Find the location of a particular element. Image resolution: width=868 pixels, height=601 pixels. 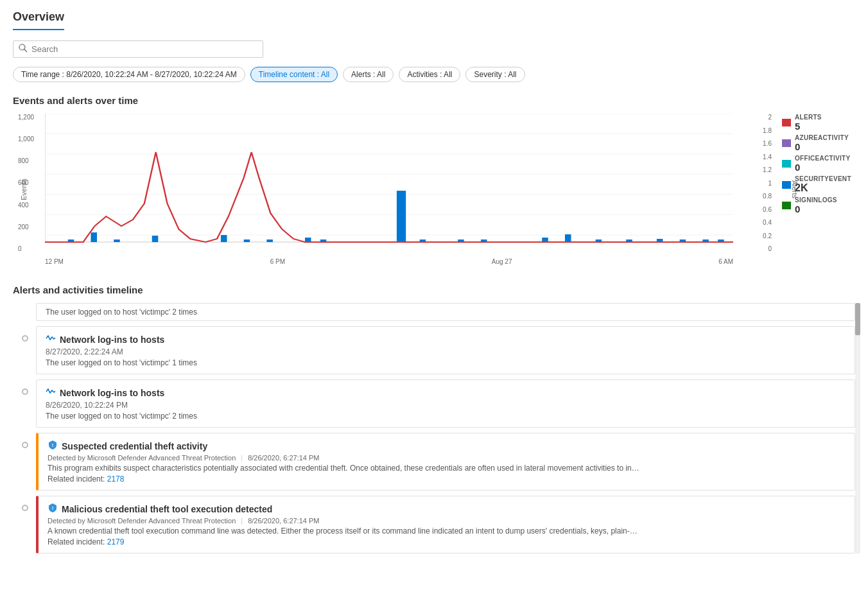

timeline-title: Alerts and activities timeline is located at coordinates (434, 290).